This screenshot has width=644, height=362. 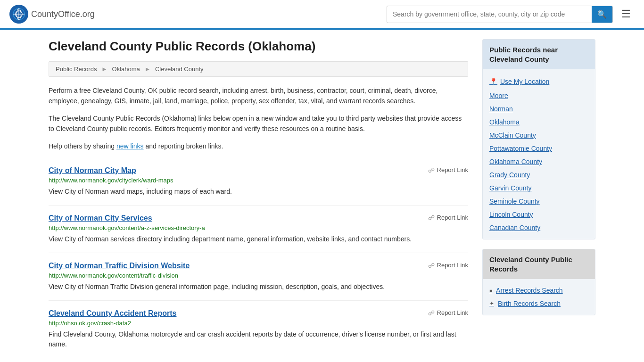 What do you see at coordinates (258, 287) in the screenshot?
I see `result-desc-2: View City of Norman Traffic Division gen…` at bounding box center [258, 287].